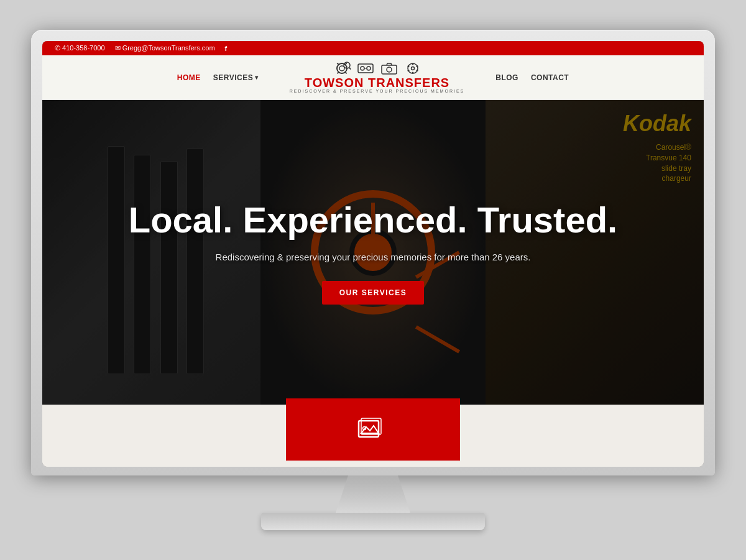 The image size is (746, 560). What do you see at coordinates (373, 257) in the screenshot?
I see `hero-subtitle: Rediscovering & preserving your precious…` at bounding box center [373, 257].